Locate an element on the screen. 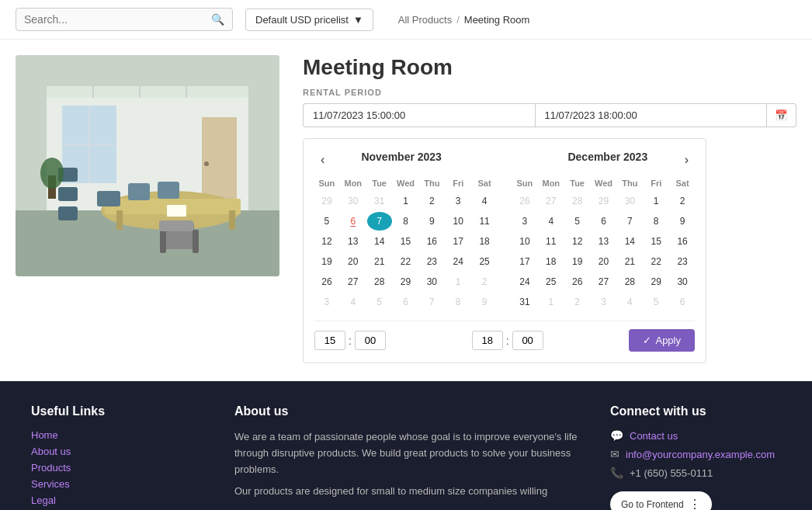  calendar-prev-button: ‹ is located at coordinates (323, 160).